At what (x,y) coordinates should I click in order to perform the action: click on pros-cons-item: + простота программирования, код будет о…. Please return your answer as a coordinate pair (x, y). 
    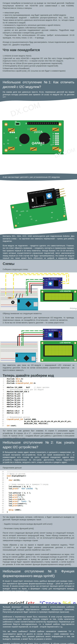
    Looking at the image, I should click on (38, 15).